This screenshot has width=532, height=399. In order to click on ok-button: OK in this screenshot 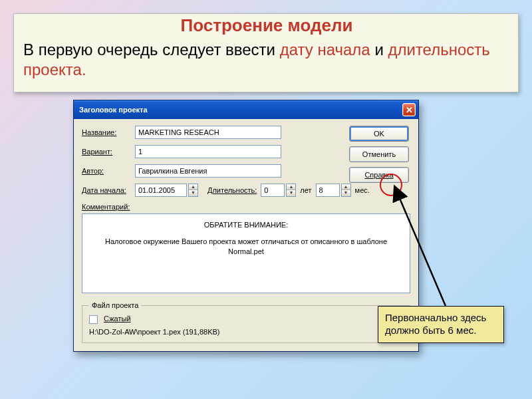, I will do `click(379, 134)`.